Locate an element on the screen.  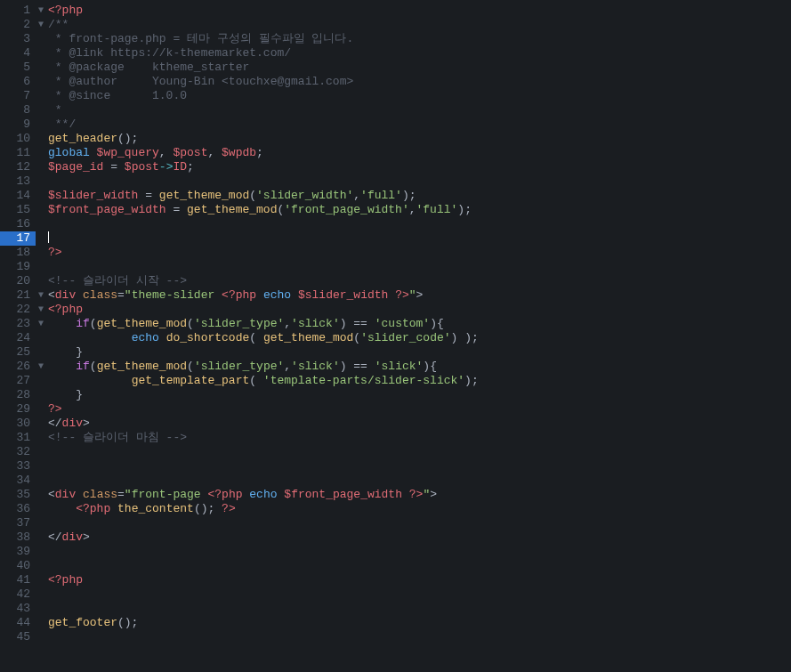
line-number: 44 is located at coordinates (18, 623).